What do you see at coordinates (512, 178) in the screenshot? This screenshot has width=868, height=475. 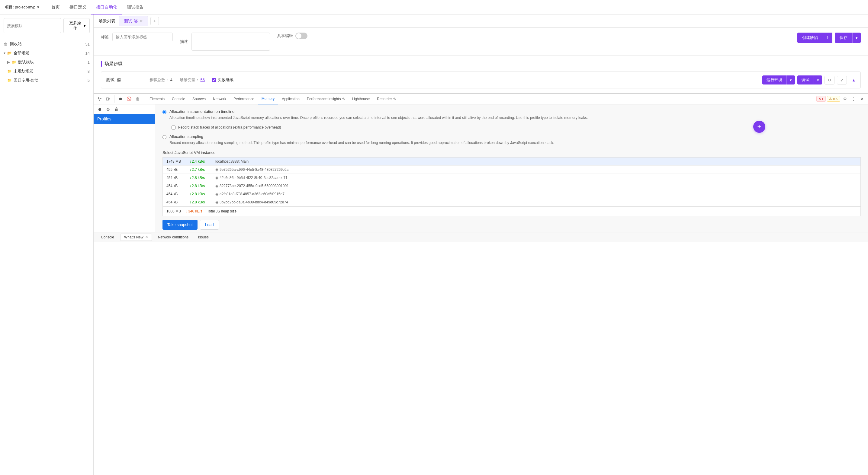 I see `vm-row: 454 kB ↓ 2.8 kB/s ◉ 42c6e86b-9b5d-4f22-8…` at bounding box center [512, 178].